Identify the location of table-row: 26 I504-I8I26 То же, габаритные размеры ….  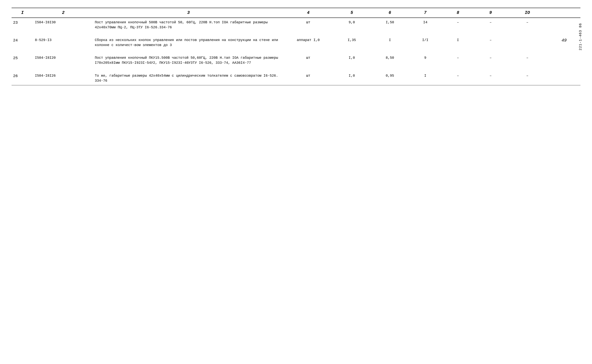
(296, 76).